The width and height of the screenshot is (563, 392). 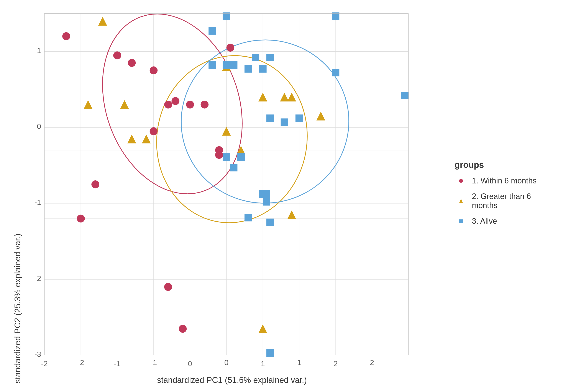 What do you see at coordinates (38, 354) in the screenshot?
I see `svg-text: -3` at bounding box center [38, 354].